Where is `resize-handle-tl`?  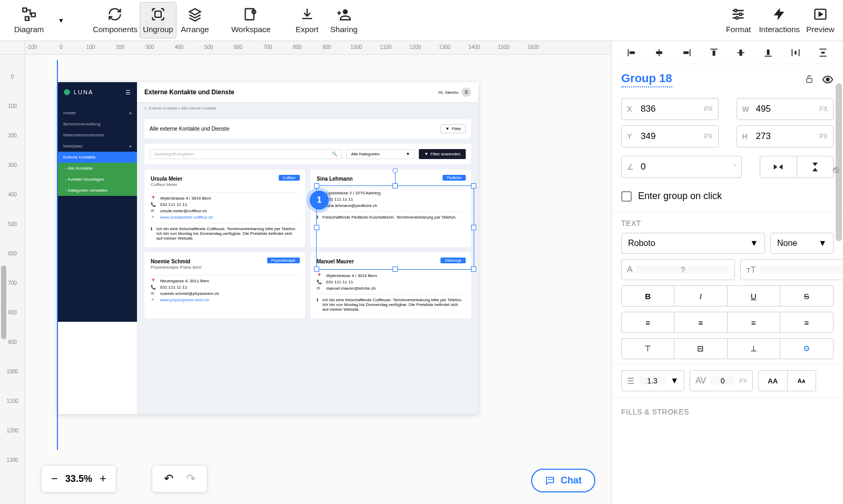
resize-handle-tl is located at coordinates (317, 186).